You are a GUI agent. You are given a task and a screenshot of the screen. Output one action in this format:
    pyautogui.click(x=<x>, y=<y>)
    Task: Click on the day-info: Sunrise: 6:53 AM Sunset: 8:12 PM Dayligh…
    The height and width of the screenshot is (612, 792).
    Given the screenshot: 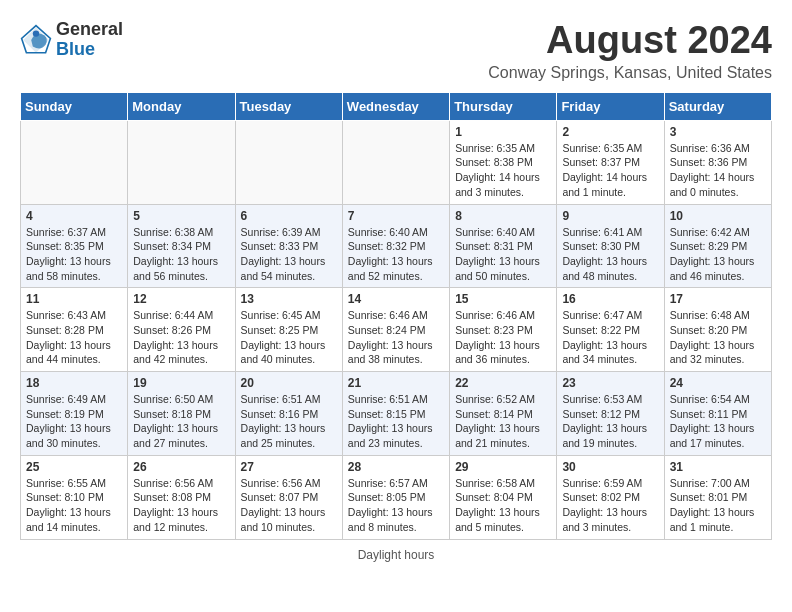 What is the action you would take?
    pyautogui.click(x=610, y=422)
    